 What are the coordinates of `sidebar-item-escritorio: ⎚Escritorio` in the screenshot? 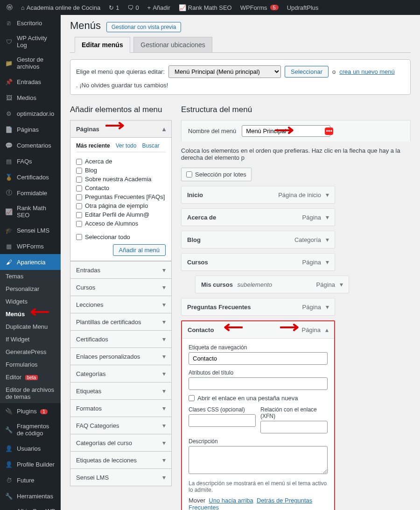 It's located at (30, 23).